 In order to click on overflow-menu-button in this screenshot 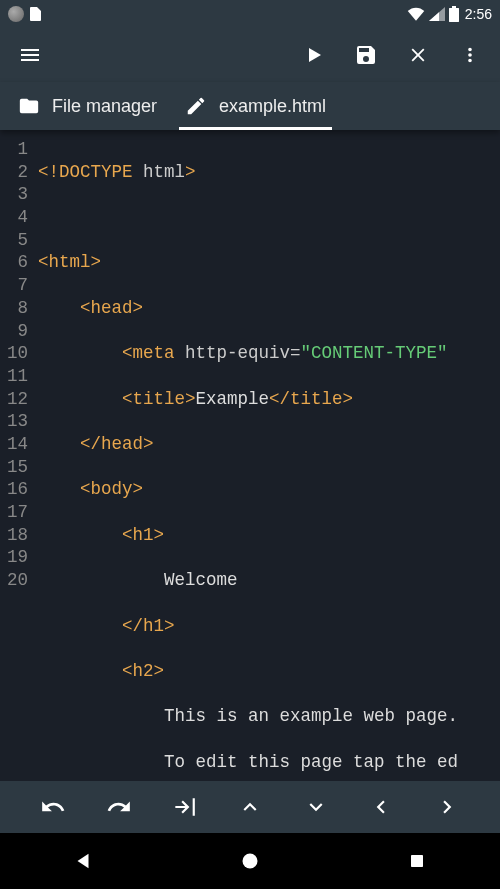, I will do `click(470, 55)`.